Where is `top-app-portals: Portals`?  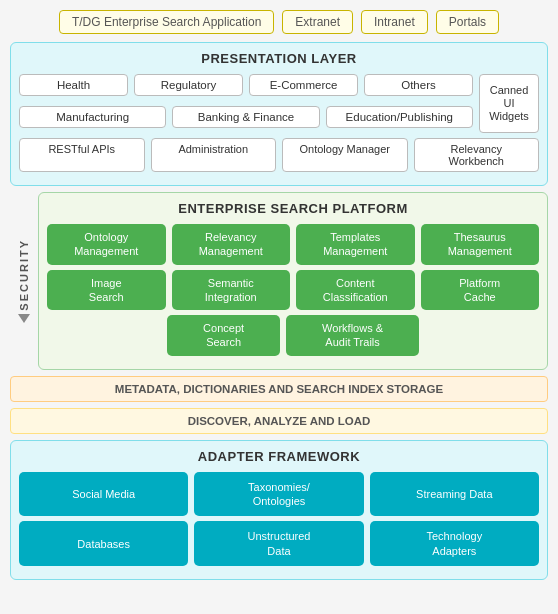 top-app-portals: Portals is located at coordinates (468, 22).